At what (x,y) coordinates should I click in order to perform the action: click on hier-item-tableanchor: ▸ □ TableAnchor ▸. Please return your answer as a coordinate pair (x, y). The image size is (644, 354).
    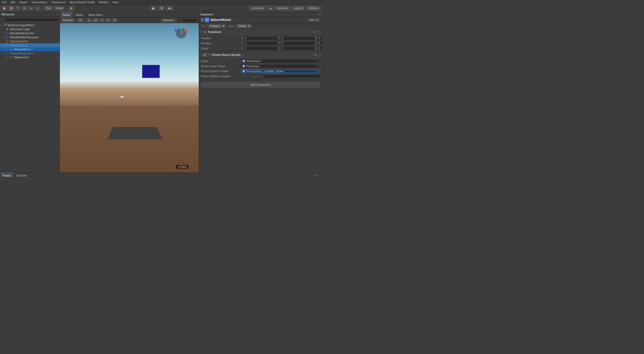
    Looking at the image, I should click on (30, 57).